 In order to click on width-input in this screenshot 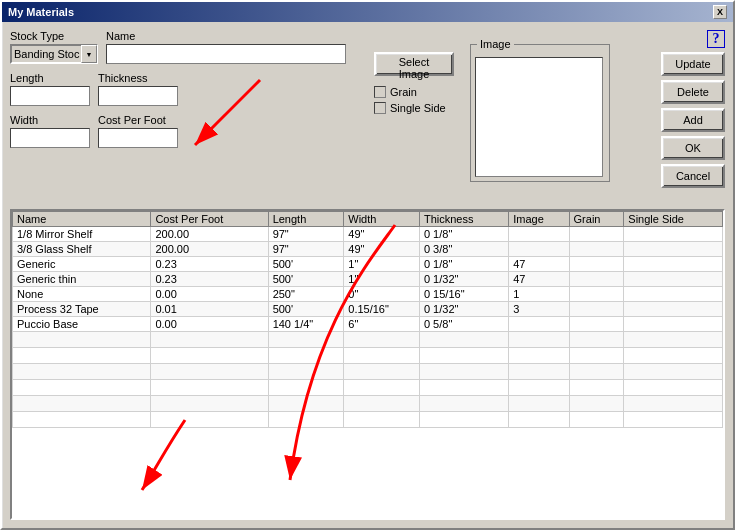, I will do `click(50, 138)`.